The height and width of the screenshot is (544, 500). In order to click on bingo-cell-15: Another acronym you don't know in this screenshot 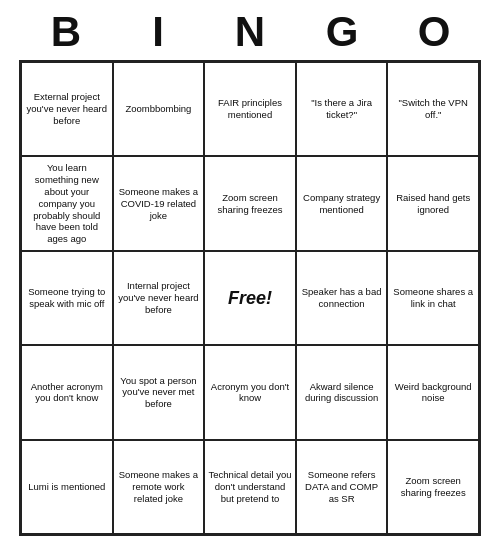, I will do `click(67, 392)`.